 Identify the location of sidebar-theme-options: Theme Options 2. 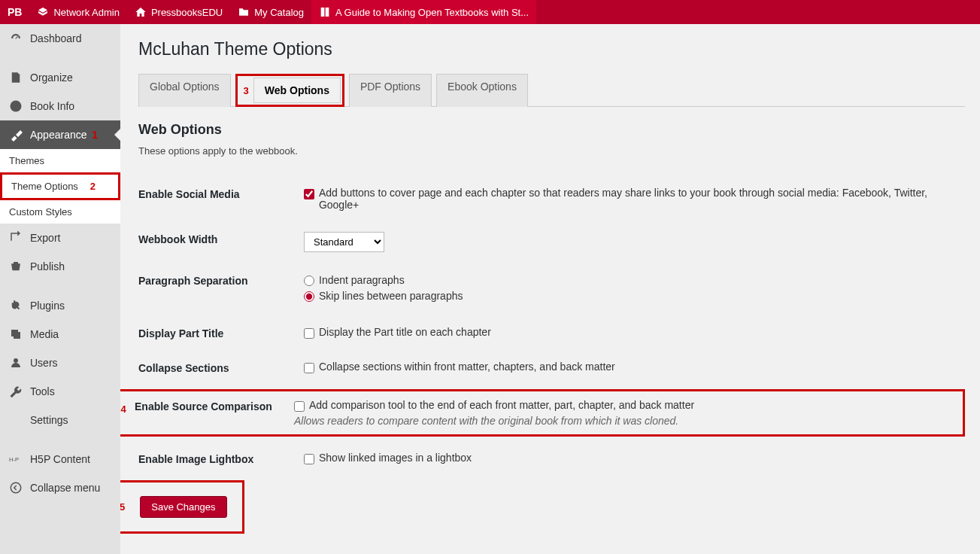
(60, 187).